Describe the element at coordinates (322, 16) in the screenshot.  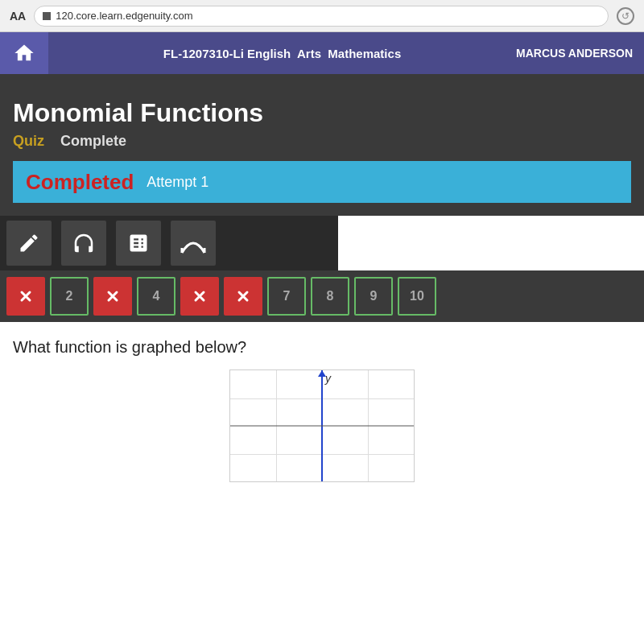
I see `browser-bar: AA 120.core.learn.edgenuity.com ↺` at that location.